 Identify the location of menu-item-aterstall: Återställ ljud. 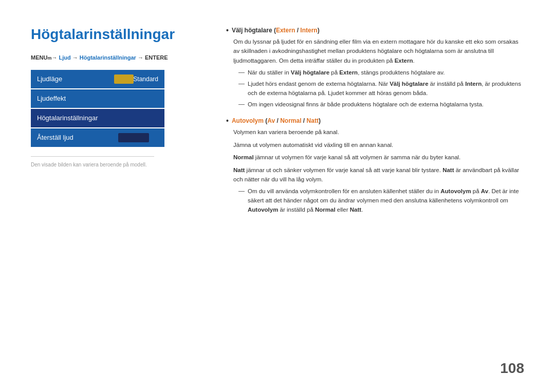
(98, 138).